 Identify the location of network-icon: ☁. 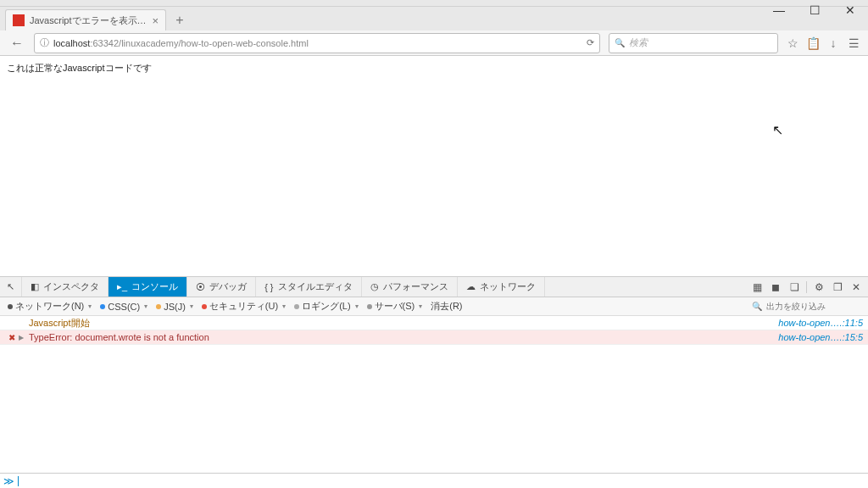
(471, 286).